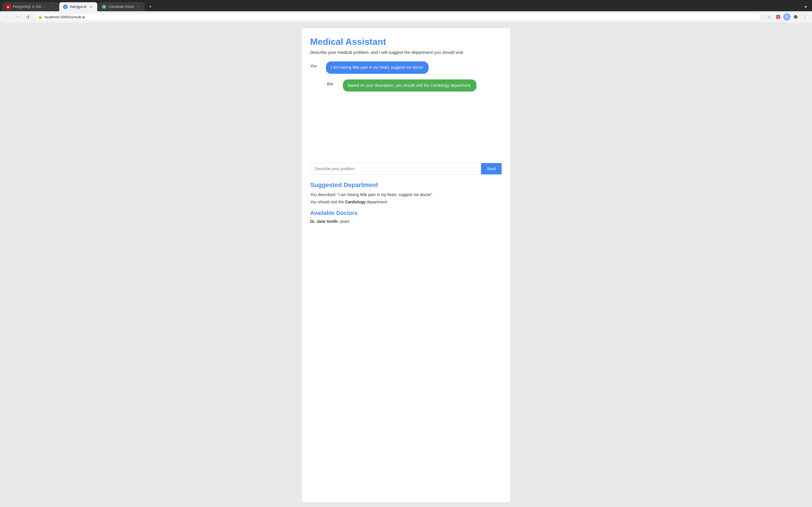 The image size is (812, 507). I want to click on tab-close-candidate: ✕, so click(138, 7).